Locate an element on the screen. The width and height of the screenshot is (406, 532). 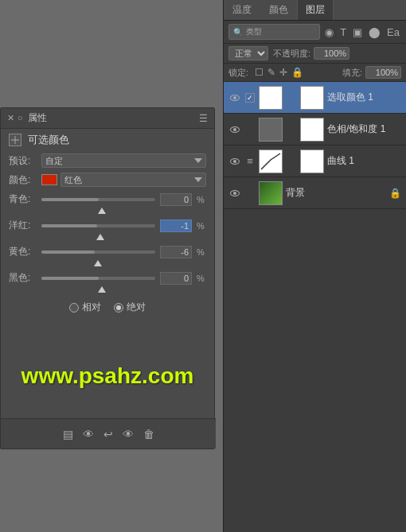
black-thumb-row is located at coordinates (107, 289).